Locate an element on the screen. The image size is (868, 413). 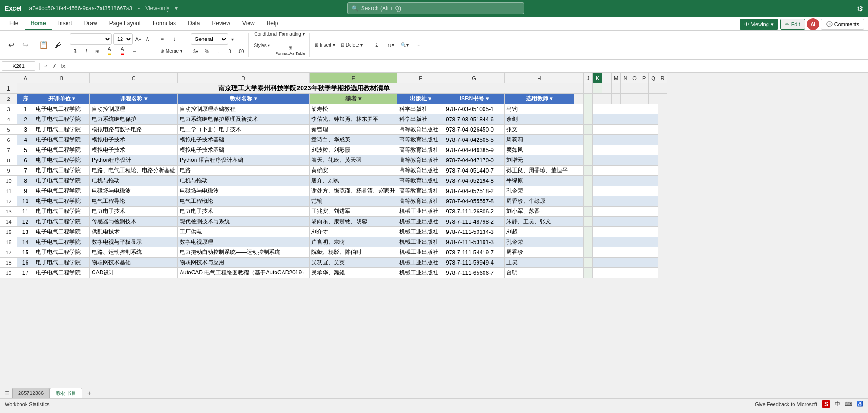
feedback-label: Give Feedback to Microsoft is located at coordinates (786, 404).